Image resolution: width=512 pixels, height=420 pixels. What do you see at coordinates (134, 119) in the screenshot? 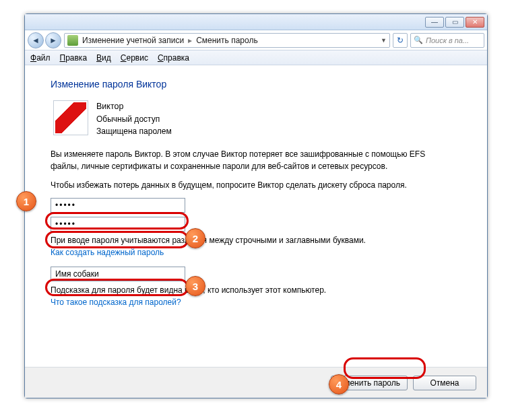
I see `user-access: Обычный доступ` at bounding box center [134, 119].